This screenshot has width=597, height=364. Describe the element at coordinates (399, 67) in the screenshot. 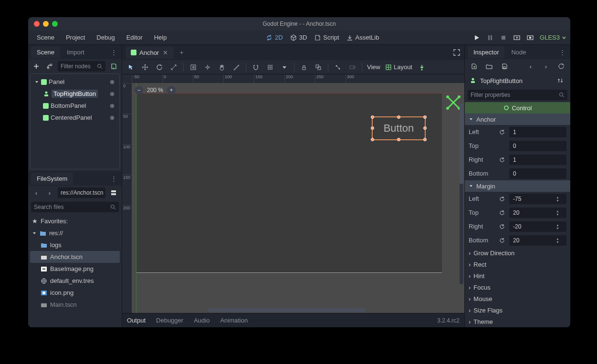

I see `layout-menu: Layout` at that location.